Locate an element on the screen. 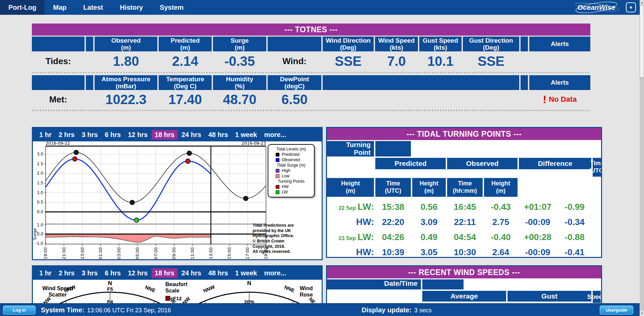 The height and width of the screenshot is (316, 644). svg-text: 2.5 is located at coordinates (40, 164).